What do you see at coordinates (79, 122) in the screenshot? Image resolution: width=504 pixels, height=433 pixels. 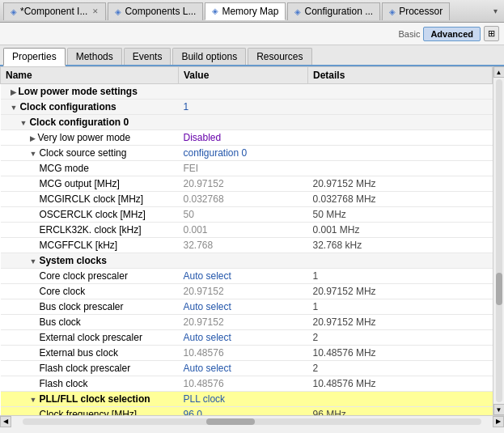 I see `row-name-text: Clock configuration 0` at bounding box center [79, 122].